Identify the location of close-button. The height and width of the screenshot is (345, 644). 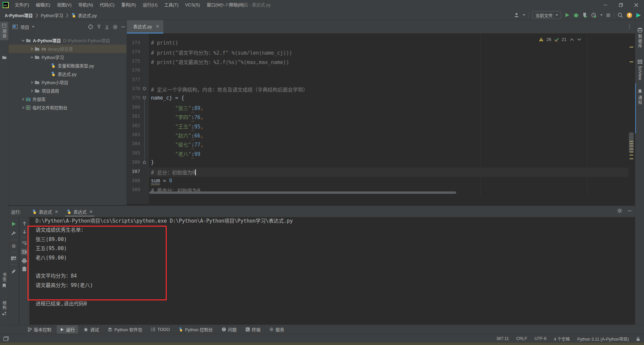
(636, 5).